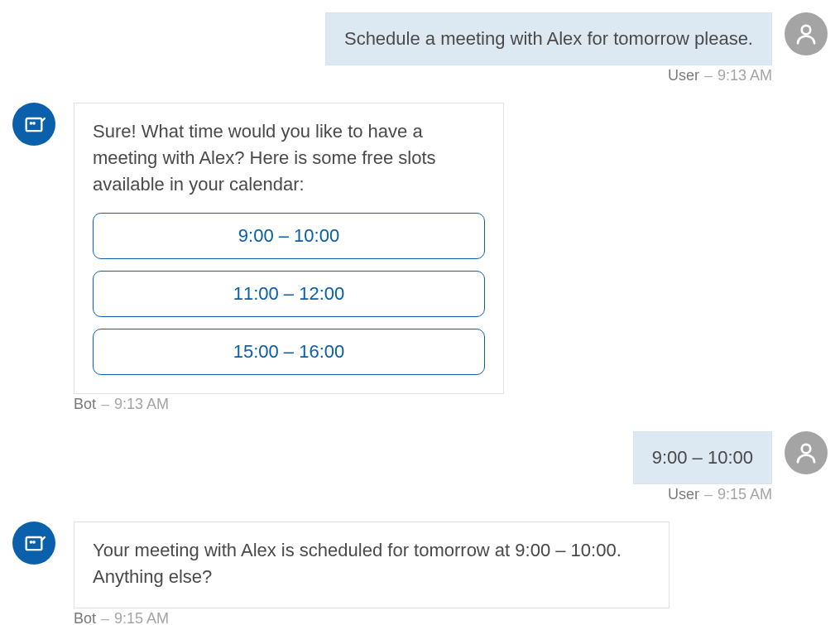  What do you see at coordinates (372, 565) in the screenshot?
I see `bot-message-bubble: Your meeting with Alex is scheduled for …` at bounding box center [372, 565].